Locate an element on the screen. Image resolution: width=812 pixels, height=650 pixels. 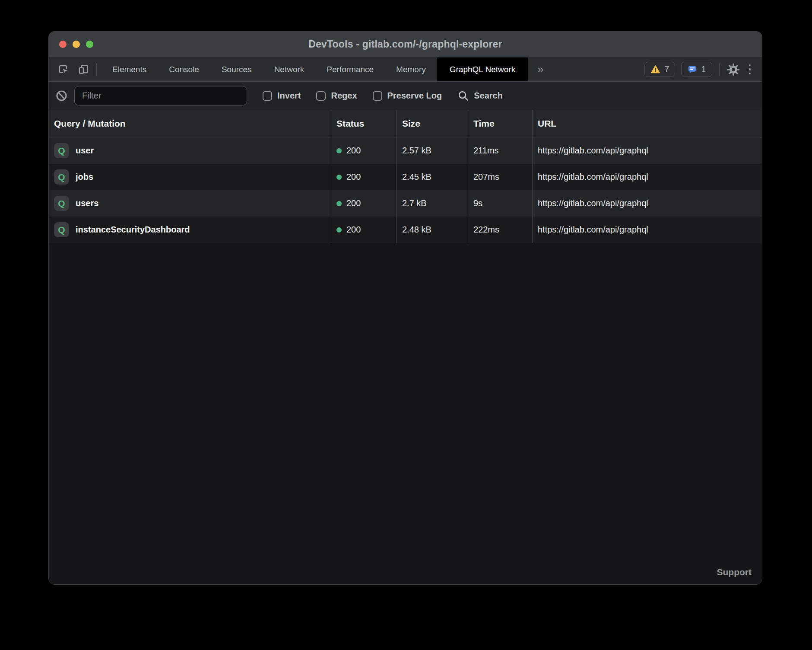
kebab-menu-icon is located at coordinates (750, 70).